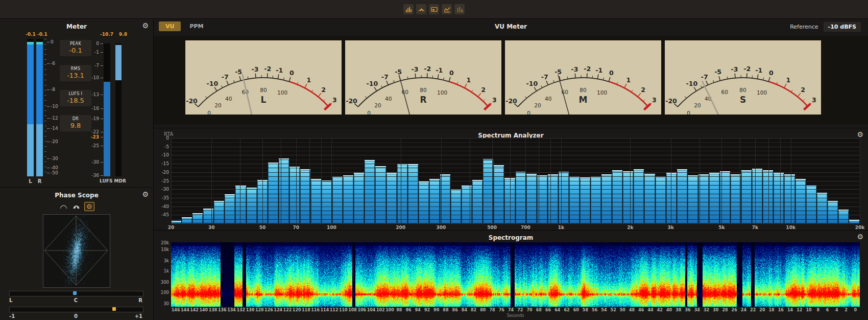 This screenshot has height=320, width=868. Describe the element at coordinates (53, 63) in the screenshot. I see `meter-tick-label: -6` at that location.